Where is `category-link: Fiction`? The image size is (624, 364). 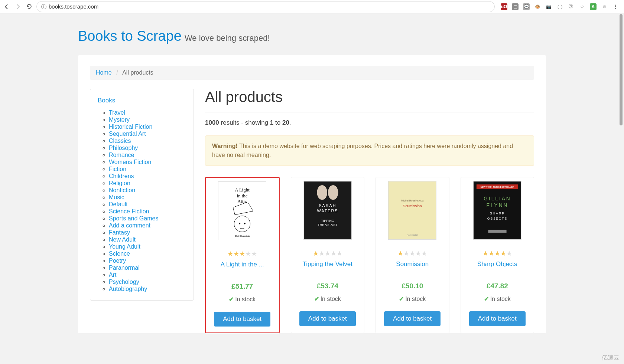
category-link: Fiction is located at coordinates (117, 169).